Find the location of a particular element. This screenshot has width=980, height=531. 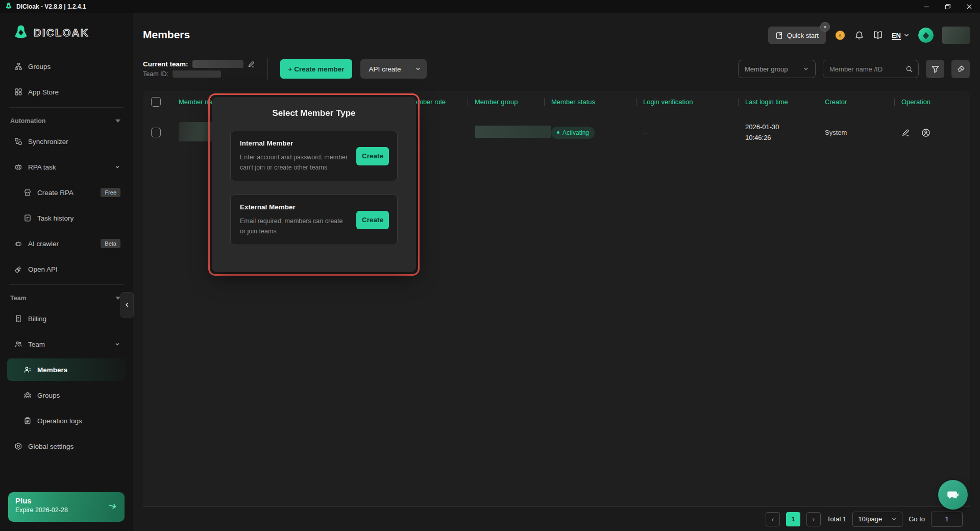

modal-title: Select Member Type is located at coordinates (314, 113).